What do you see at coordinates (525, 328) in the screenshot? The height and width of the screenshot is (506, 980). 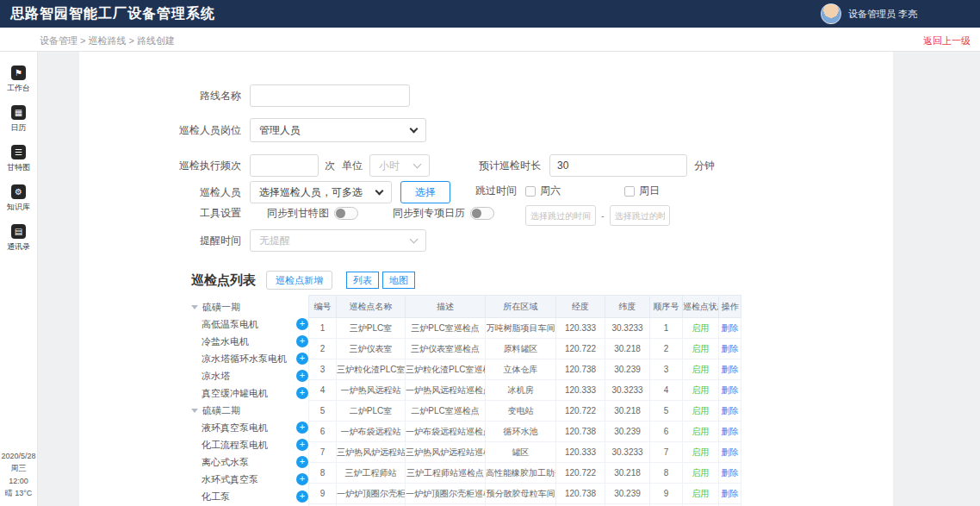 I see `table-row: 1三炉PLC室三炉PLC室巡检点万吨树脂项目车间120.33330.32331启…` at bounding box center [525, 328].